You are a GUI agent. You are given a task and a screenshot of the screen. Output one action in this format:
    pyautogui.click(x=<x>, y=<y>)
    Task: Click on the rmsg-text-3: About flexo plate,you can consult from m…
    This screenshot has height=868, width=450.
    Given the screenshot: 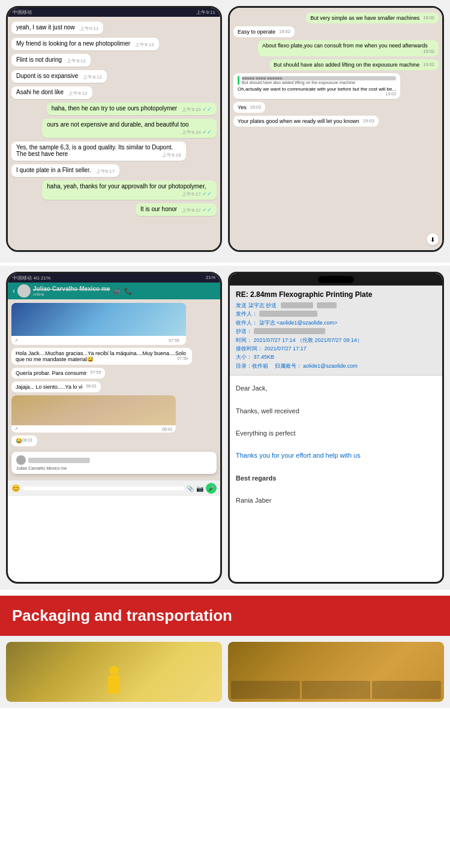 What is the action you would take?
    pyautogui.click(x=345, y=46)
    